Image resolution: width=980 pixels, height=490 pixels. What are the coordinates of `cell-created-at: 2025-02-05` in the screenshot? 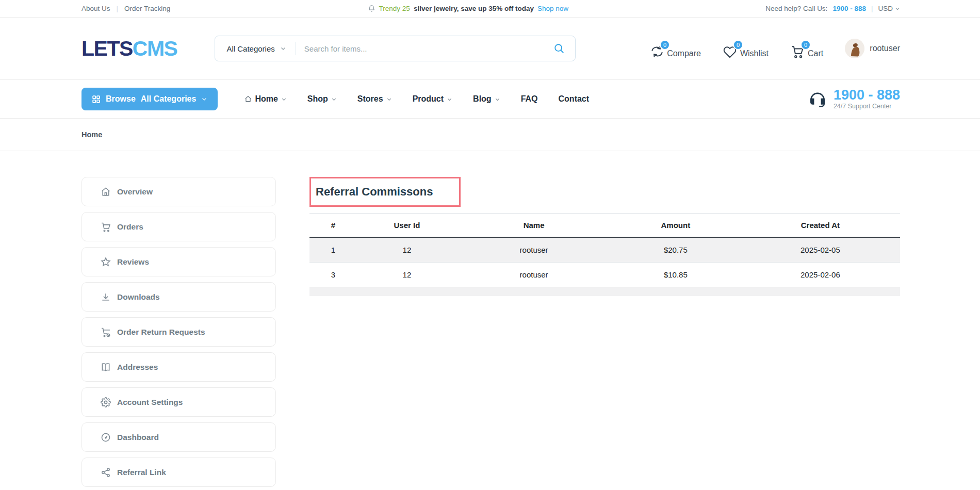 It's located at (820, 250).